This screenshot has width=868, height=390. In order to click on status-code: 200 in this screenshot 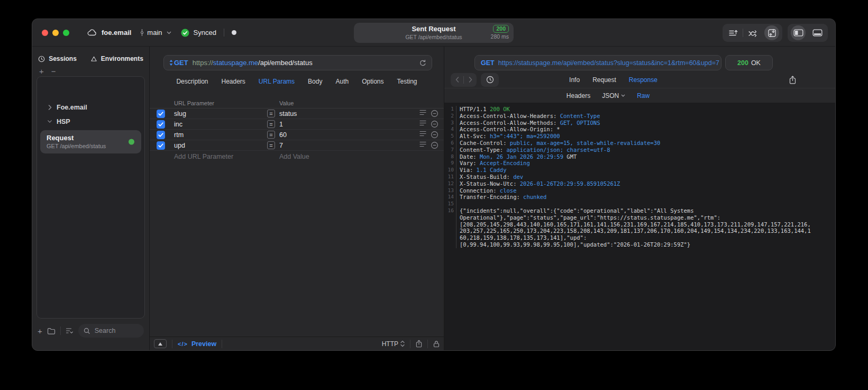, I will do `click(743, 63)`.